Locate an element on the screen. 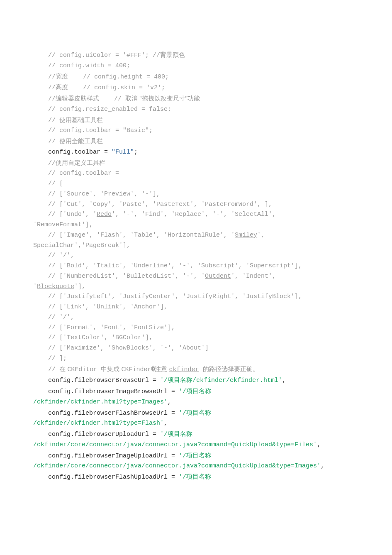  code-line: 'RemoveFormat'], is located at coordinates (196, 225).